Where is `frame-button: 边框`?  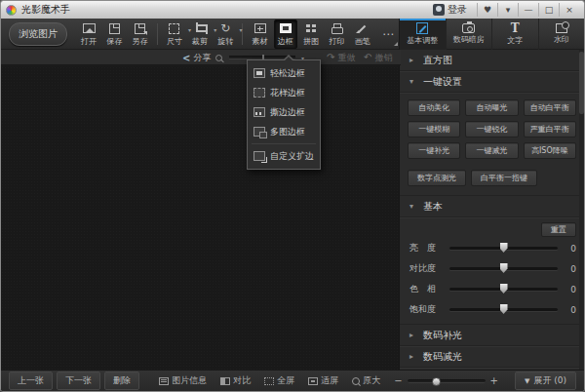 frame-button: 边框 is located at coordinates (286, 34).